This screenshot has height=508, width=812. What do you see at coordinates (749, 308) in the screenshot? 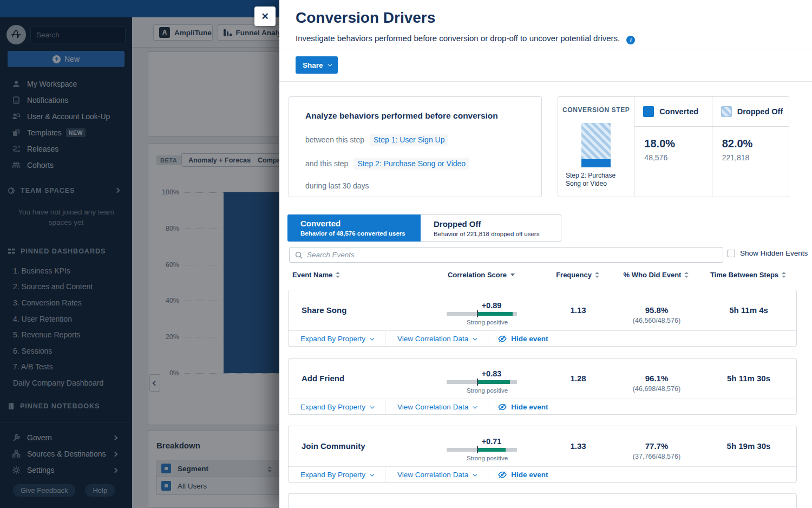
I see `time-between-steps: 5h 11m 4s` at bounding box center [749, 308].